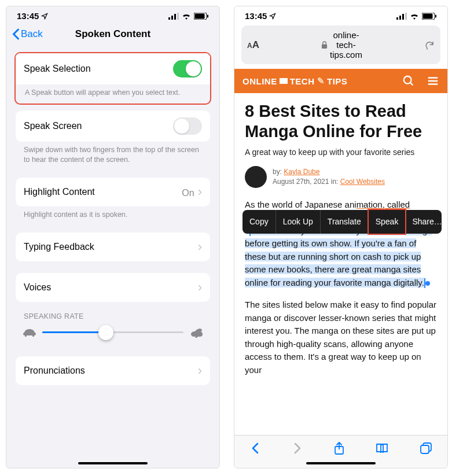  What do you see at coordinates (113, 371) in the screenshot?
I see `pronunciations-row: Pronunciations ›` at bounding box center [113, 371].